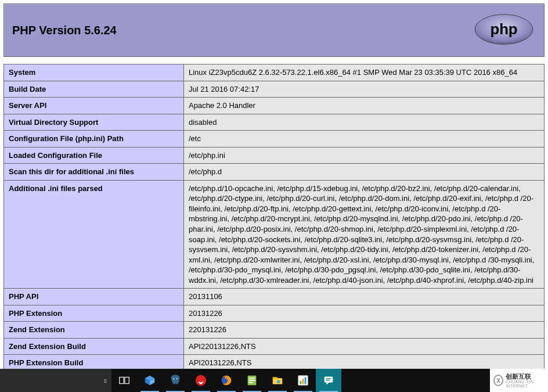  Describe the element at coordinates (498, 380) in the screenshot. I see `watermark-ring: X` at that location.